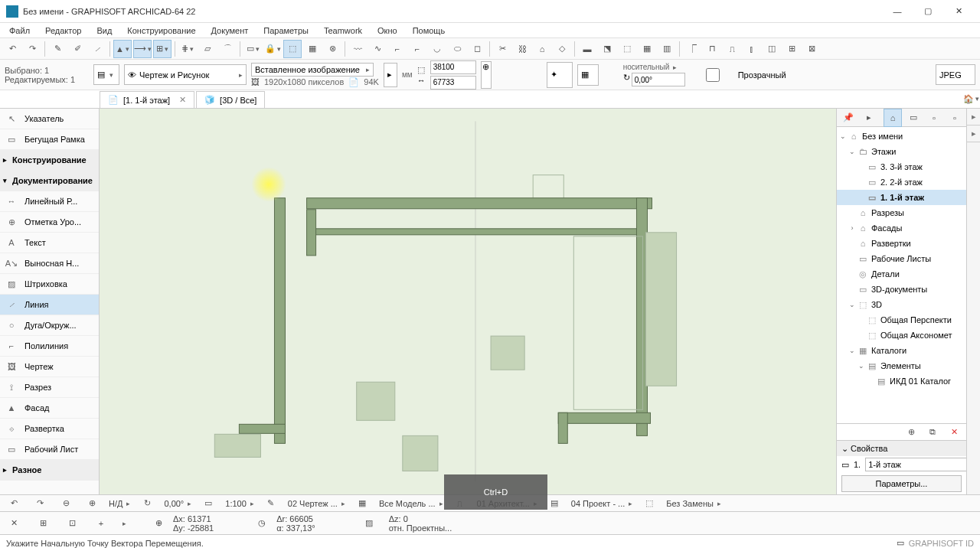  What do you see at coordinates (902, 381) in the screenshot?
I see `tree-cat-item: ▤ИКД 01 Каталог` at bounding box center [902, 381].